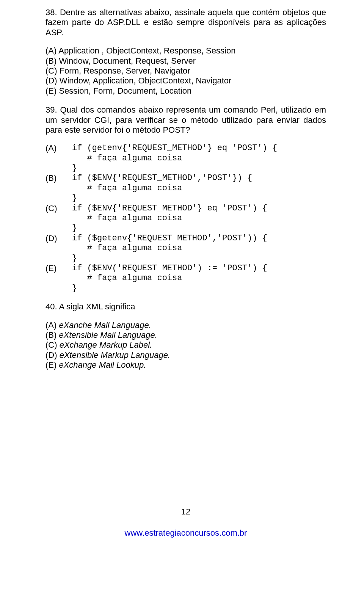 This screenshot has width=364, height=610. Describe the element at coordinates (186, 81) in the screenshot. I see `q38-option-d: (D) Window, Application, ObjectContext, …` at that location.